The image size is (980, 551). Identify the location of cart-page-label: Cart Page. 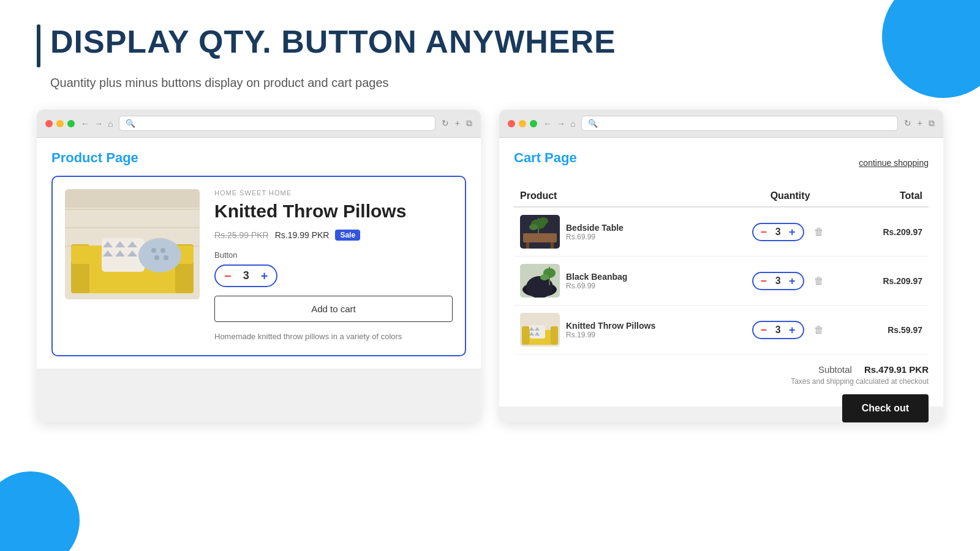
(545, 158).